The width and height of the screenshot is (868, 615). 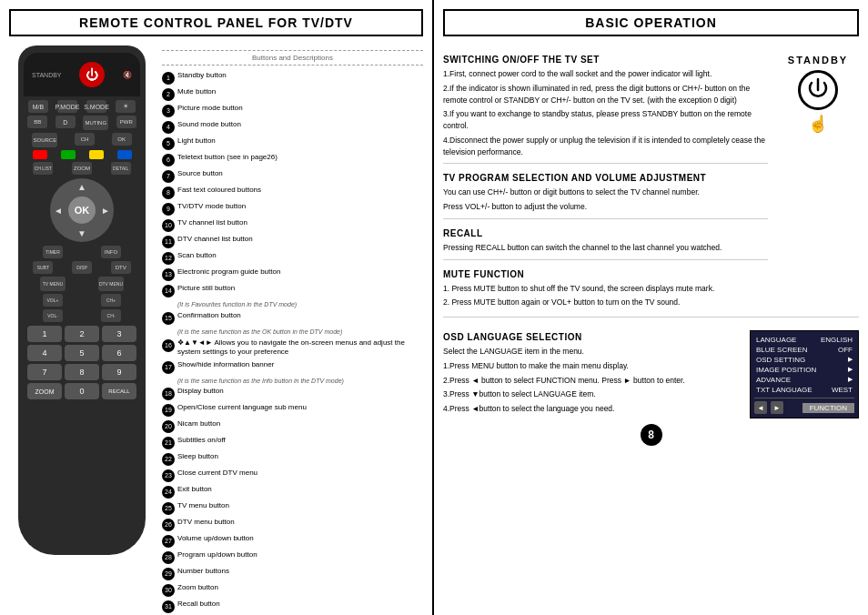 I want to click on osd-left-icon: ◄, so click(x=761, y=408).